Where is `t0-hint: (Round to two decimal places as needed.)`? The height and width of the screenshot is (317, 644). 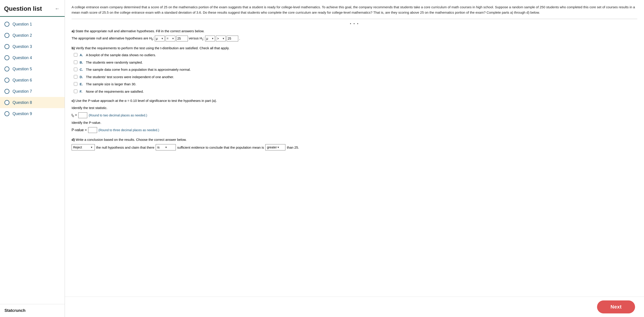
t0-hint: (Round to two decimal places as needed.) is located at coordinates (118, 115).